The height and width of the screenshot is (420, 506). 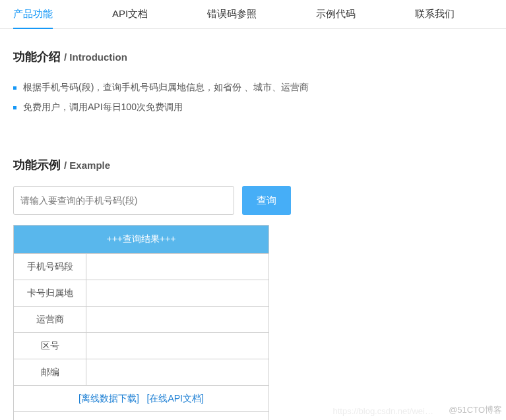 I want to click on example-heading-sub: / Example, so click(x=87, y=165).